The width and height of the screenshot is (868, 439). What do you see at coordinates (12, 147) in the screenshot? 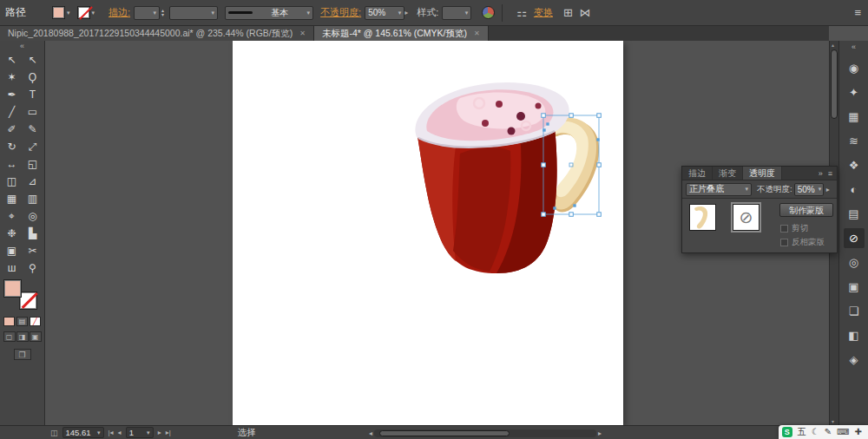
I see `rotate-tool: ↻` at bounding box center [12, 147].